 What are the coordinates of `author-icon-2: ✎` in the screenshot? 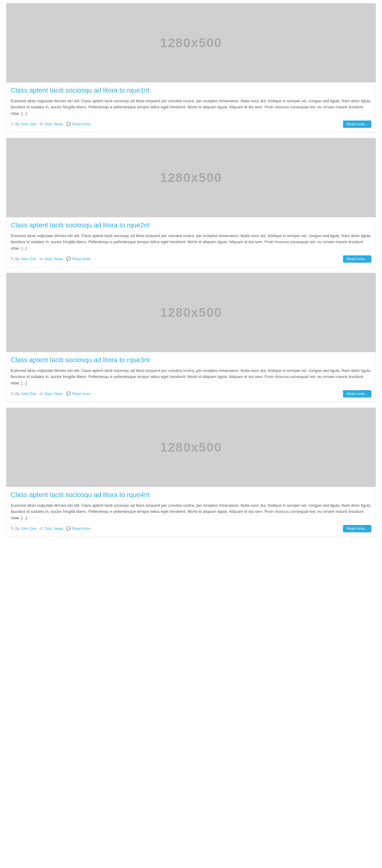 It's located at (12, 259).